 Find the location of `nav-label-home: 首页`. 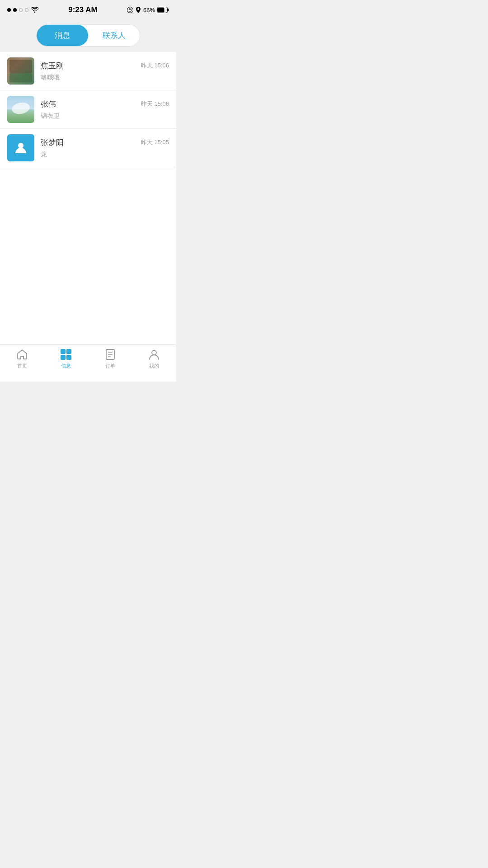

nav-label-home: 首页 is located at coordinates (22, 366).